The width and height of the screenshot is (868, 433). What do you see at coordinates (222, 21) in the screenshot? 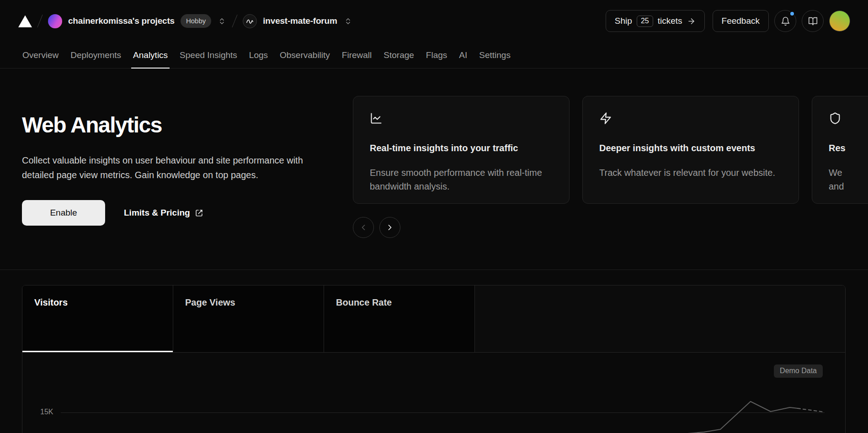
I see `team-switcher-chevrons-icon` at bounding box center [222, 21].